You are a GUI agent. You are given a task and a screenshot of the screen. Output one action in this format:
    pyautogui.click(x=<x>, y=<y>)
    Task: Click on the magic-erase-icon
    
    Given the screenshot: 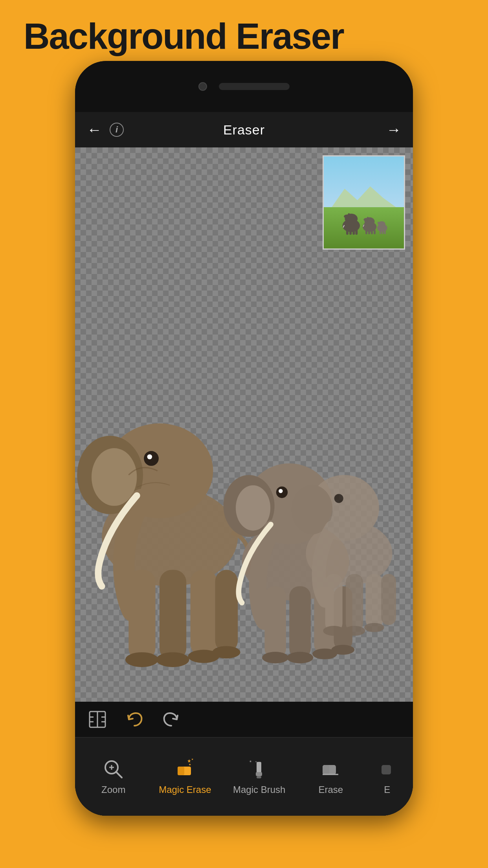 What is the action you would take?
    pyautogui.click(x=185, y=769)
    